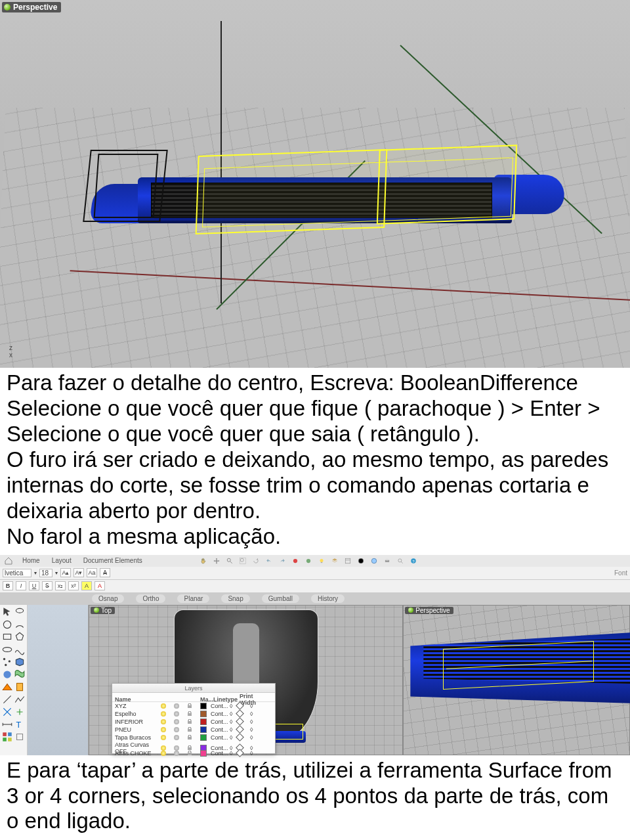 The height and width of the screenshot is (840, 630). Describe the element at coordinates (62, 561) in the screenshot. I see `tab-layout: Layout` at that location.